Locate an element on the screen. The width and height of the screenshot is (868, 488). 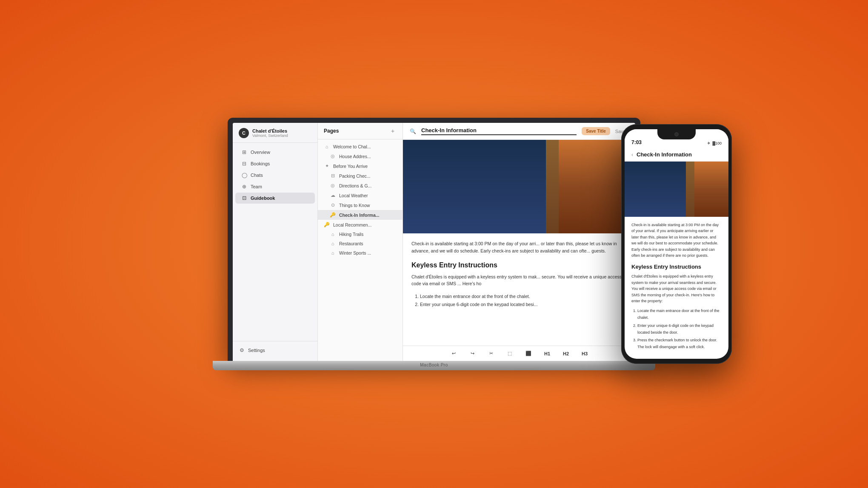
hiking-page-label: Hiking Trails is located at coordinates (351, 234).